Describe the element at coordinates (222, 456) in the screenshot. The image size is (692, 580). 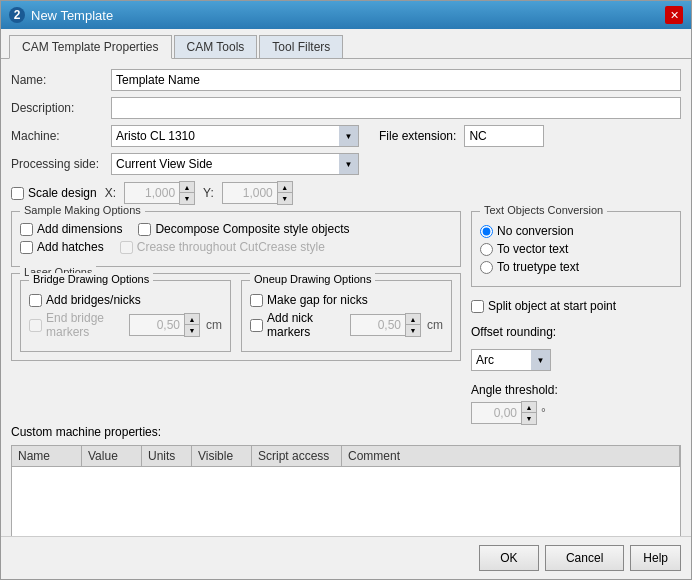
I see `col-visible: Visible` at that location.